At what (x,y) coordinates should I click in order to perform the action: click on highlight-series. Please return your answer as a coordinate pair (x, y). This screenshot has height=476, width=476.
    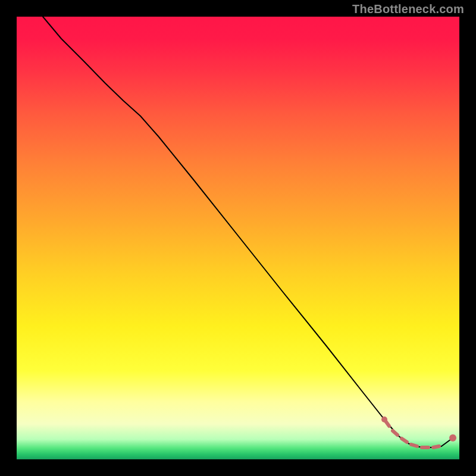
    Looking at the image, I should click on (419, 432).